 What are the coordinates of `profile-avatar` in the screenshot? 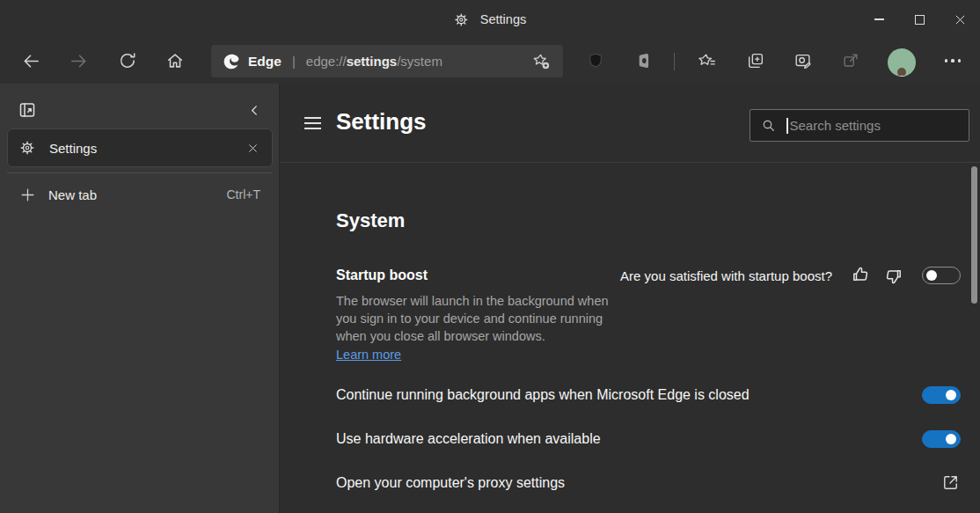 It's located at (902, 62).